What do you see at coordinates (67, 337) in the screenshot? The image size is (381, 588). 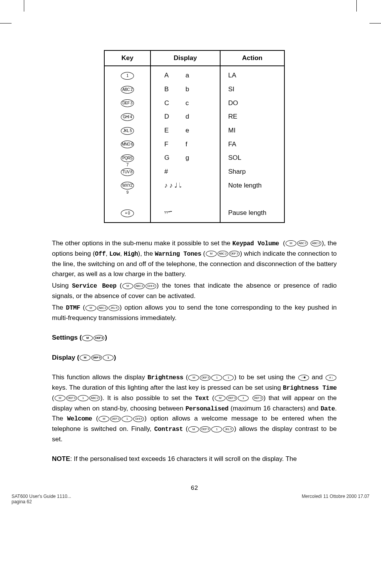 I see `settings-label: Settings (` at bounding box center [67, 337].